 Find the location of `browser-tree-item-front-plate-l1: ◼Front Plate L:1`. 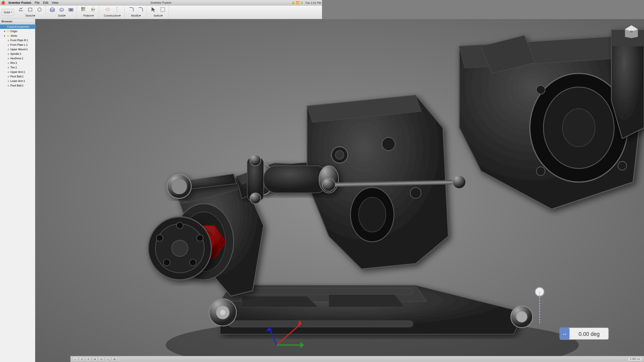

browser-tree-item-front-plate-l1: ◼Front Plate L:1 is located at coordinates (18, 45).